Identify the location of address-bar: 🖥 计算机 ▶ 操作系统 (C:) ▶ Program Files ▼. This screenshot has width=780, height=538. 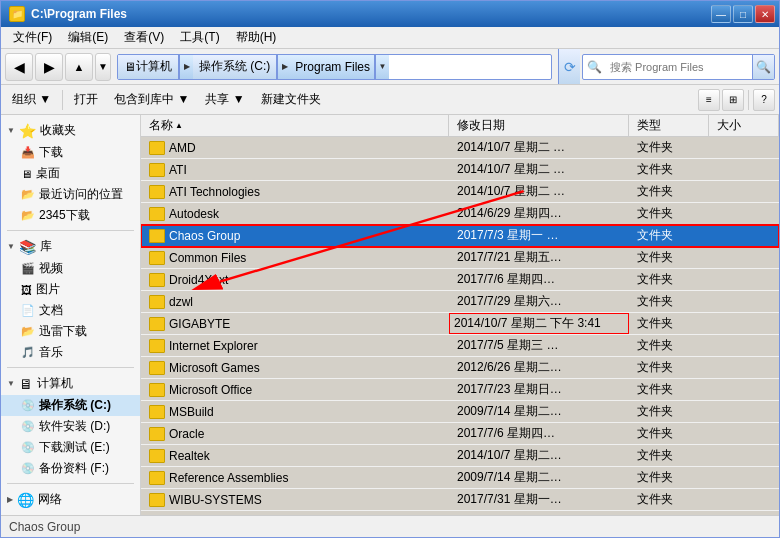
(334, 67).